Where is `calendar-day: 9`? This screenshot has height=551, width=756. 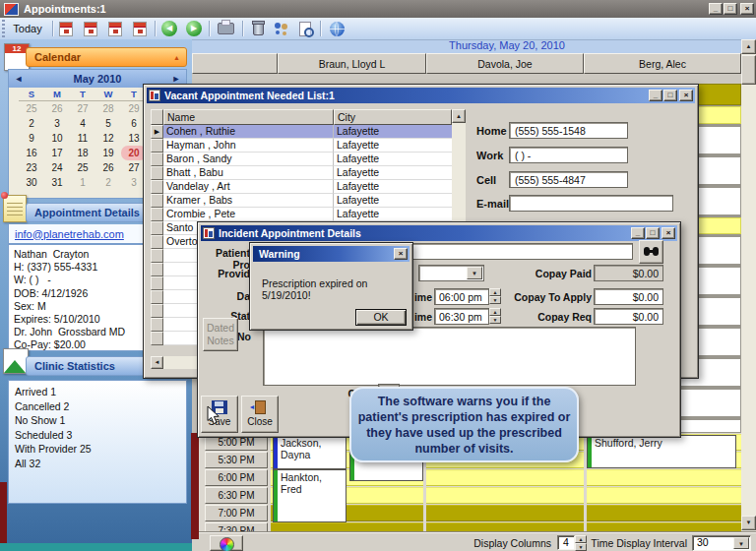 calendar-day: 9 is located at coordinates (32, 138).